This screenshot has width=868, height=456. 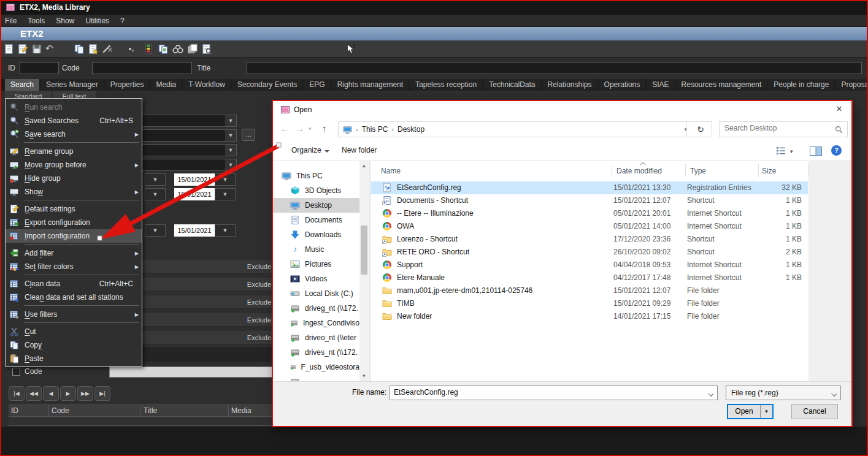 I want to click on file-type-dropdown: File reg (*.reg), so click(x=783, y=393).